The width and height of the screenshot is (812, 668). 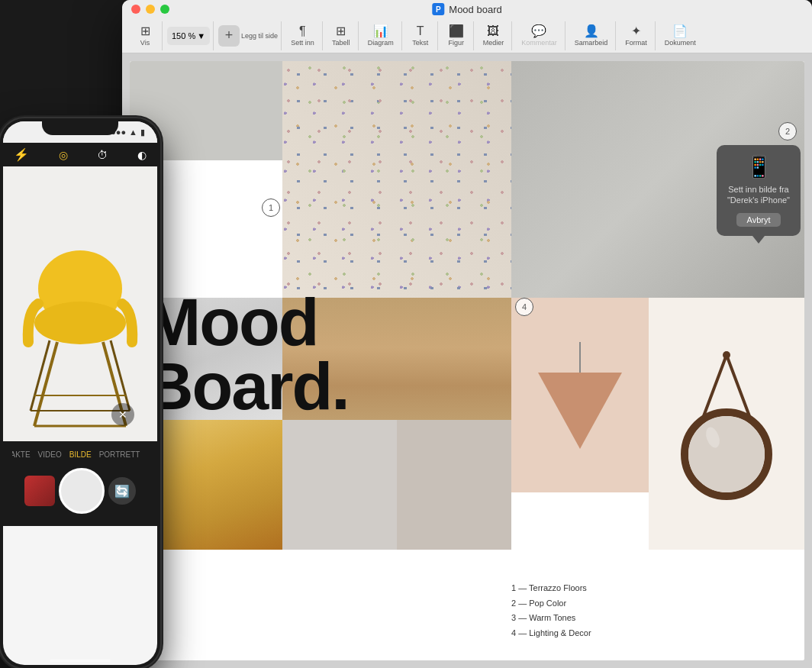 What do you see at coordinates (467, 27) in the screenshot?
I see `title-bar: P Mood board ⊞ Vis 150 % ▼ +` at bounding box center [467, 27].